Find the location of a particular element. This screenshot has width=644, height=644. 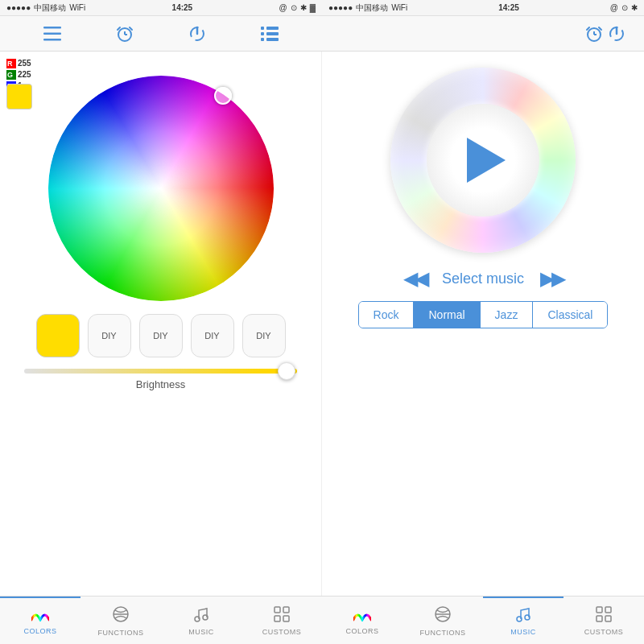

rewind-button: ◀◀ is located at coordinates (415, 279).